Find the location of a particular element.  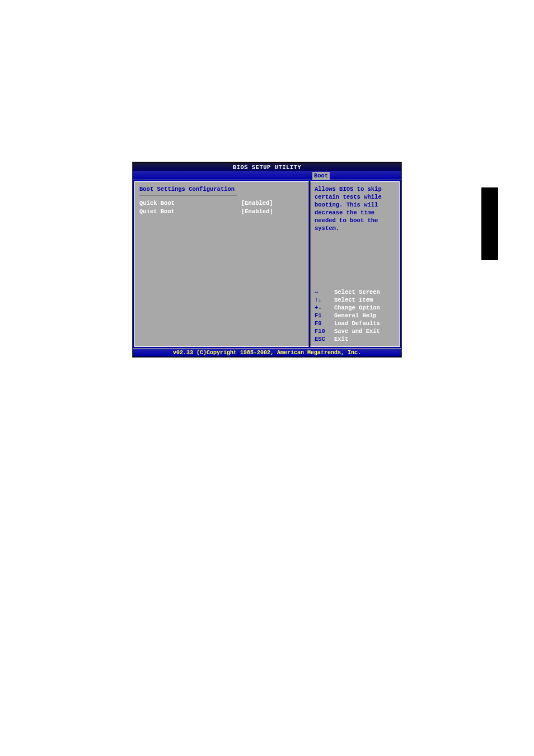

key-esc: ESC is located at coordinates (325, 339).